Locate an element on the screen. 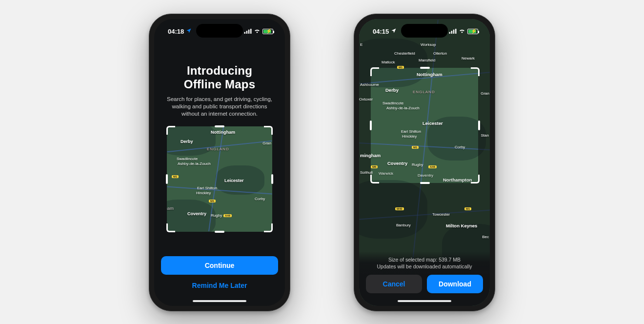  status-time: 04:18 is located at coordinates (176, 31).